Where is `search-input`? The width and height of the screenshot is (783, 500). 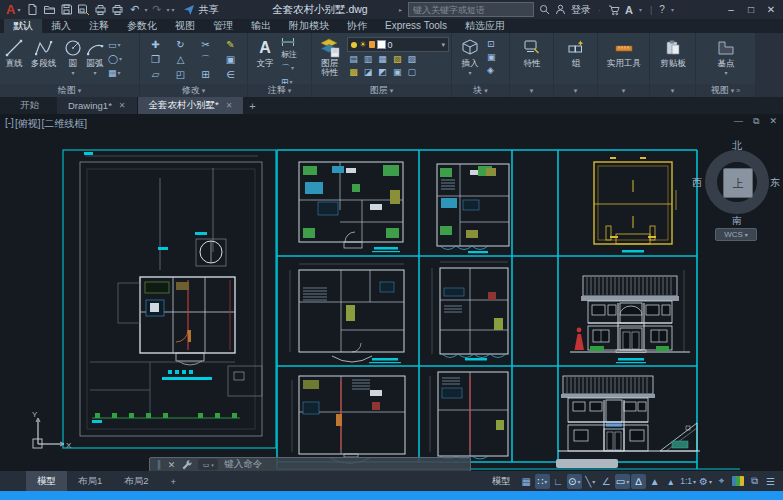 search-input is located at coordinates (471, 10).